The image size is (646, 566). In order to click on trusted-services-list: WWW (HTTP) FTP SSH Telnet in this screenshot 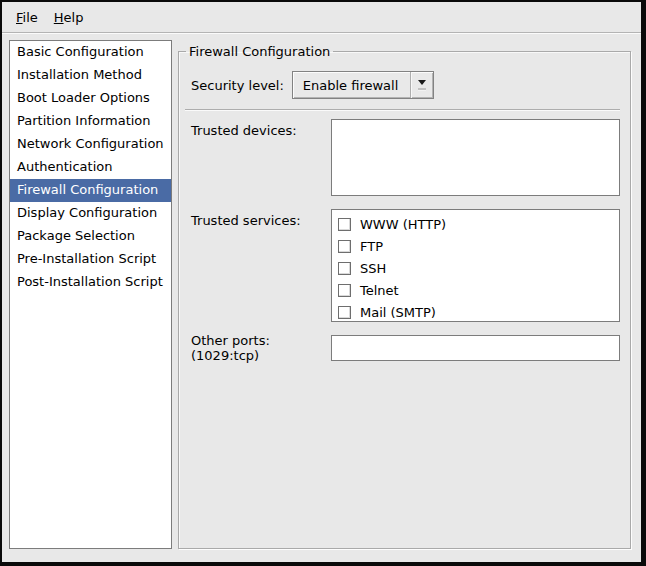, I will do `click(476, 266)`.